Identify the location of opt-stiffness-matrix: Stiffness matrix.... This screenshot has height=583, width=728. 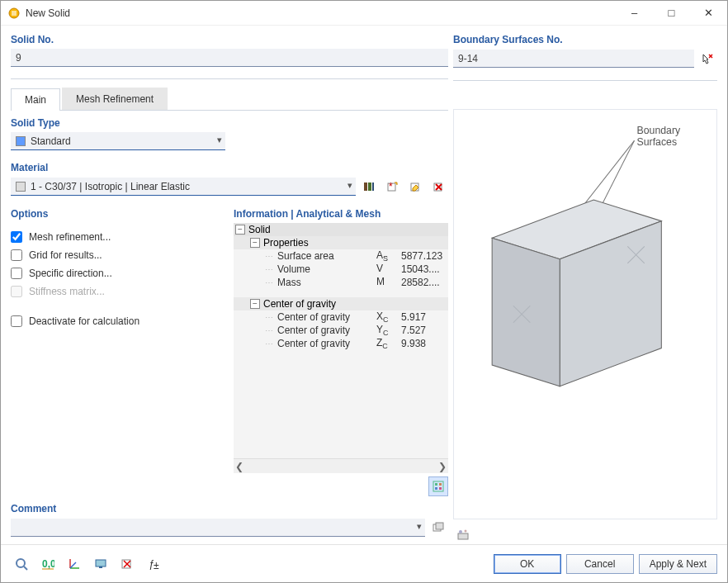
(118, 292).